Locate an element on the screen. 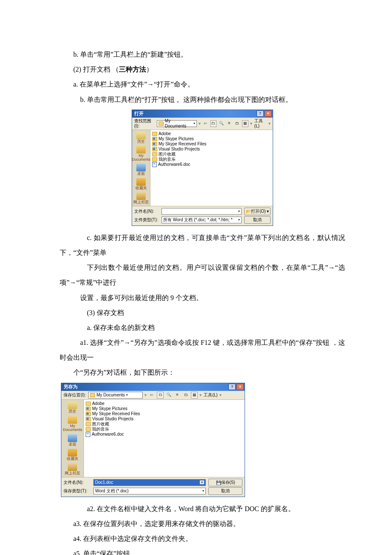  filetype-label: 文件类型(T): is located at coordinates (147, 220).